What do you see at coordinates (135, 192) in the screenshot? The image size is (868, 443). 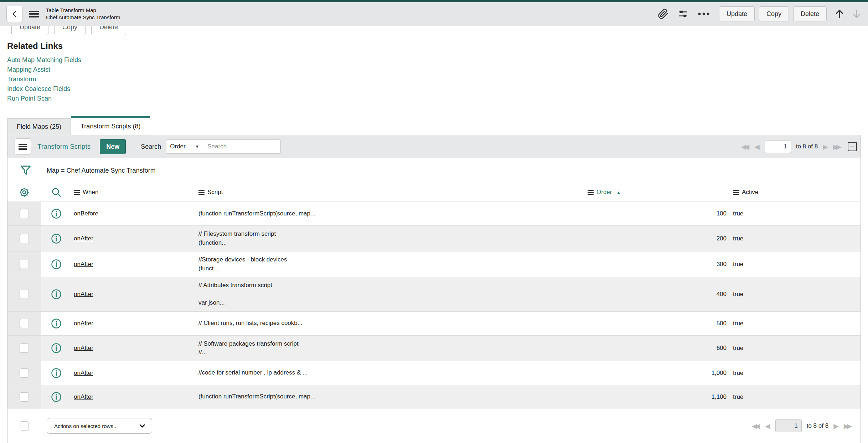 I see `column-header-when: When` at bounding box center [135, 192].